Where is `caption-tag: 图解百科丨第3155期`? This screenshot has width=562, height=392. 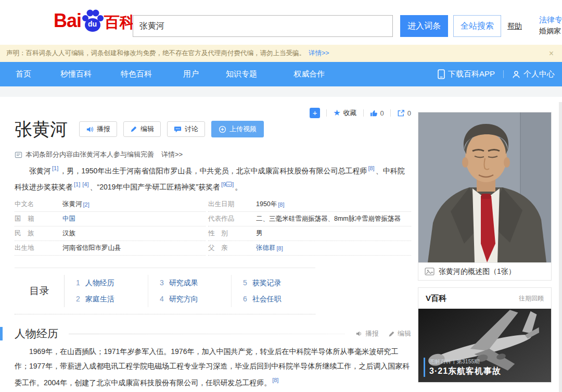 caption-tag: 图解百科丨第3155期 is located at coordinates (465, 361).